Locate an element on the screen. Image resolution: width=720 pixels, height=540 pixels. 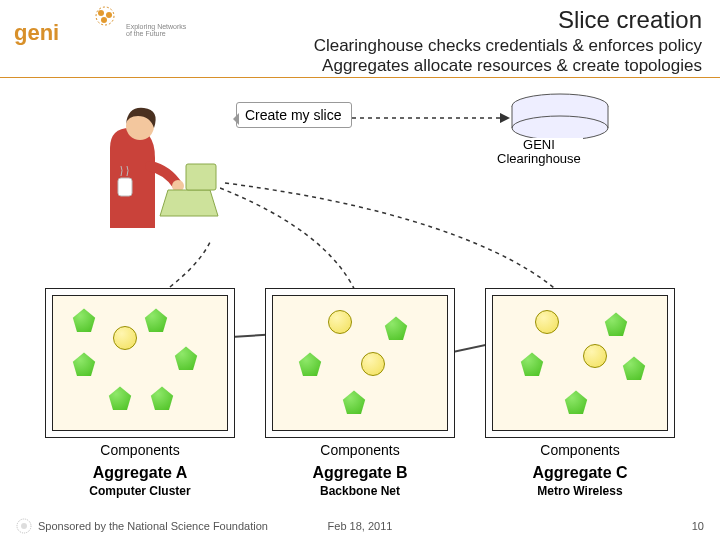
page-subtitle-1: Clearinghouse checks credentials & enfor… is located at coordinates (508, 46).